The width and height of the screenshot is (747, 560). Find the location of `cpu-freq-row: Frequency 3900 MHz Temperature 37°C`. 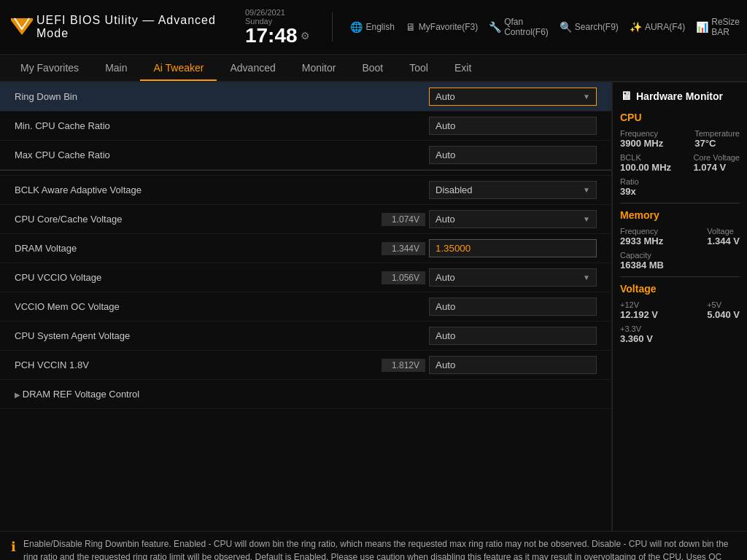

cpu-freq-row: Frequency 3900 MHz Temperature 37°C is located at coordinates (680, 139).